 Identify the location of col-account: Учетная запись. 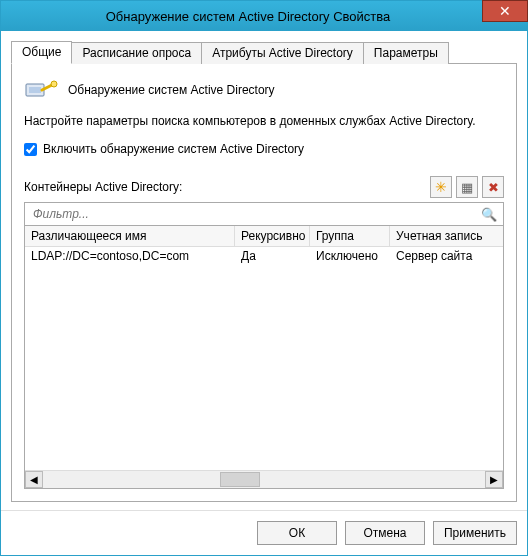
(446, 236).